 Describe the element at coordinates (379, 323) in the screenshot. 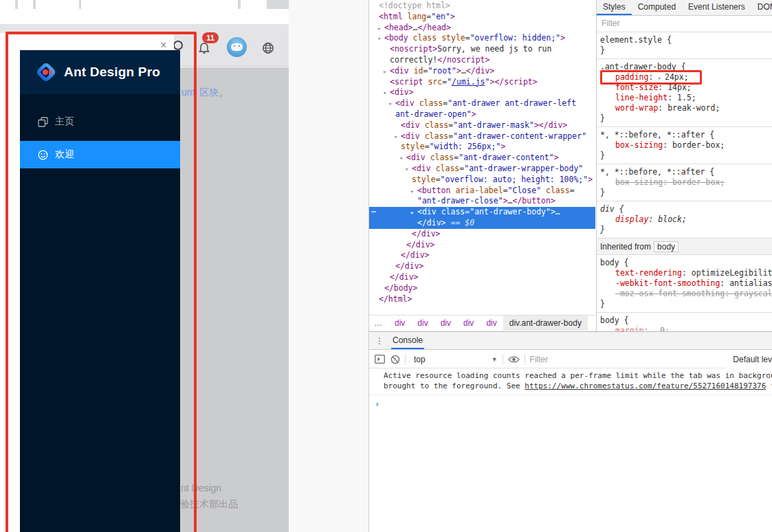

I see `crumb-overflow: …` at that location.